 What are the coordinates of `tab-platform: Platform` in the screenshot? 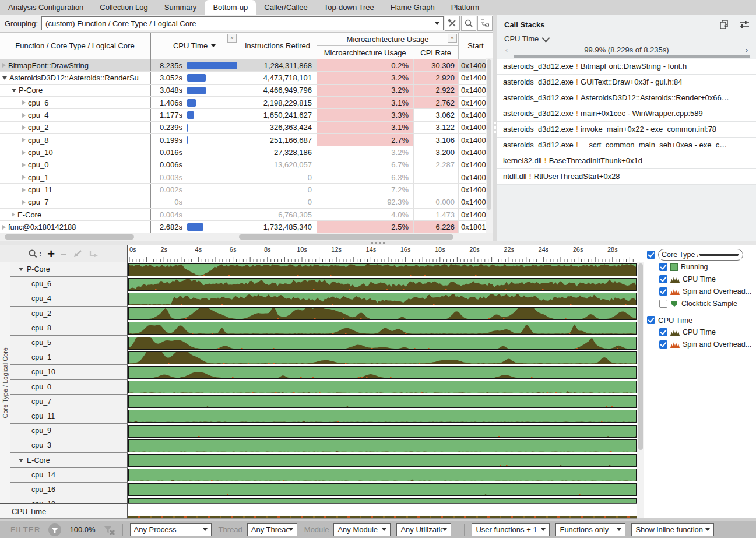 It's located at (465, 7).